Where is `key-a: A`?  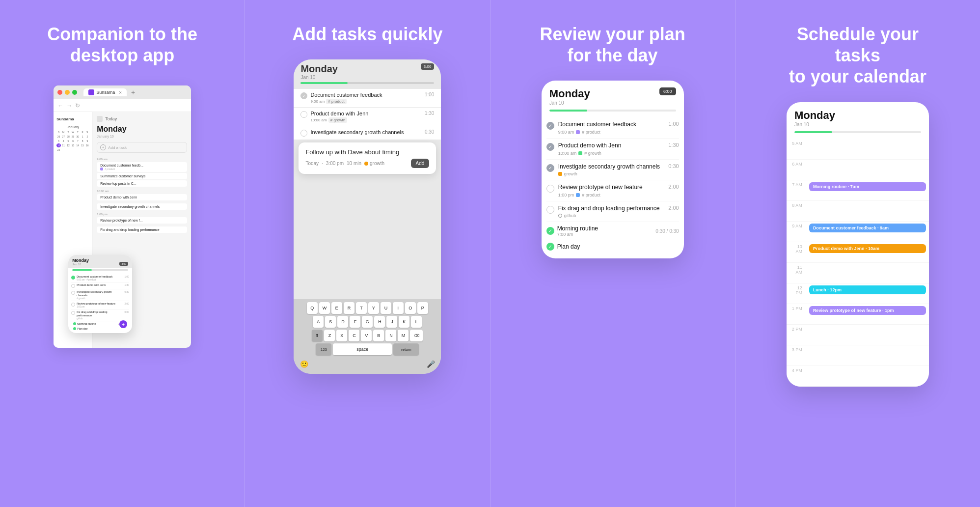
key-a: A is located at coordinates (318, 322).